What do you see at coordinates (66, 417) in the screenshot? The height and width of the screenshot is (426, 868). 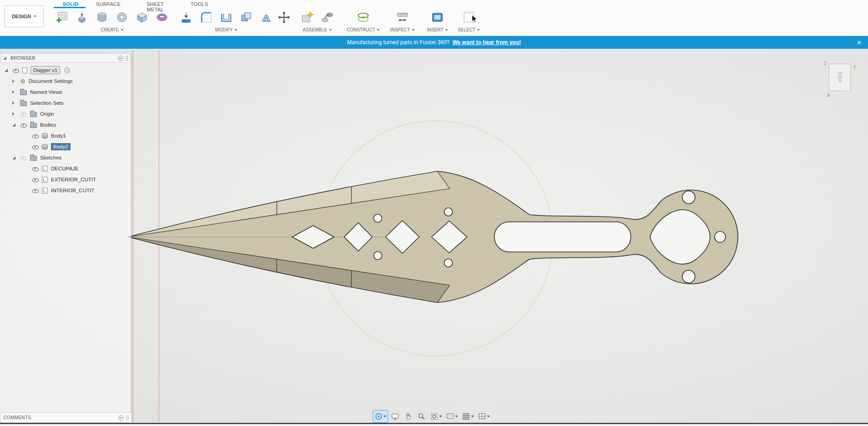 I see `comments-bar: COMMENTS` at bounding box center [66, 417].